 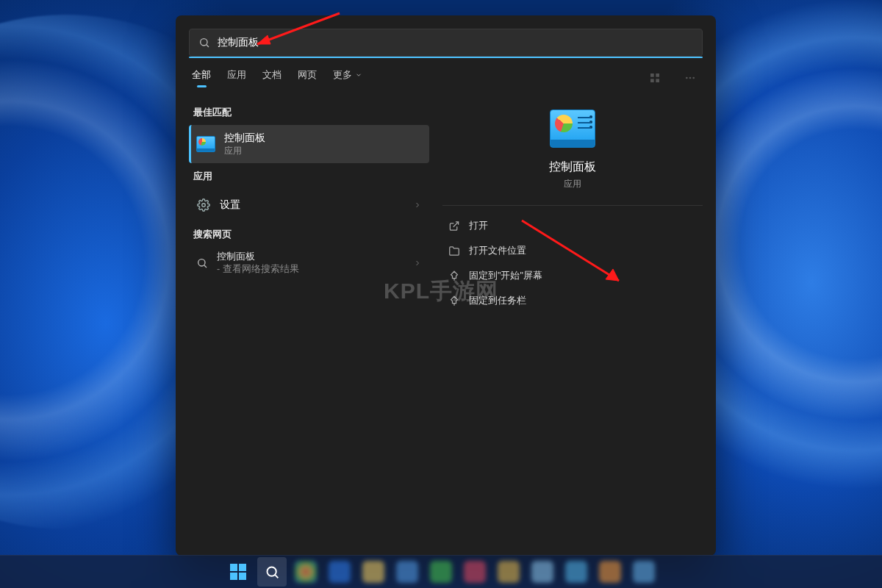 What do you see at coordinates (309, 205) in the screenshot?
I see `result-settings: 设置` at bounding box center [309, 205].